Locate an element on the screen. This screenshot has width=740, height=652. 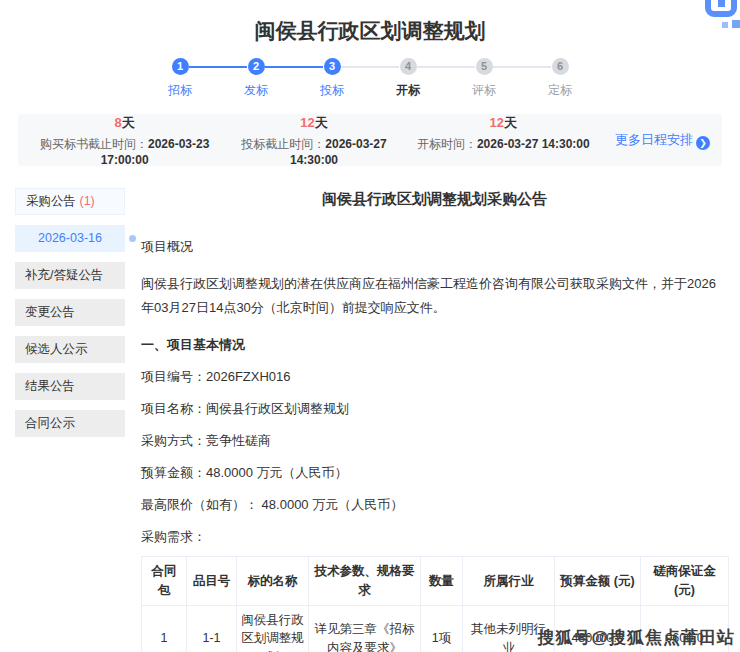
step-label: 投标 is located at coordinates (332, 90).